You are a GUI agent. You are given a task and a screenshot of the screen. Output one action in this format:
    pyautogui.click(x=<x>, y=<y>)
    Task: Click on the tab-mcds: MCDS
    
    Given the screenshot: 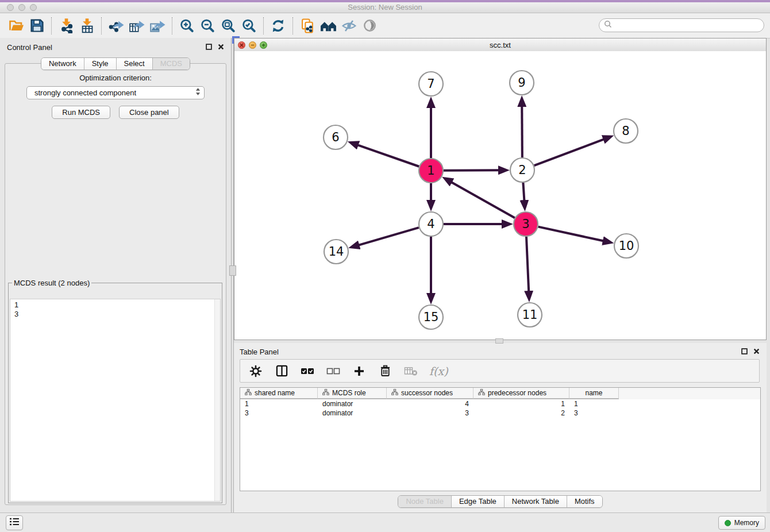 What is the action you would take?
    pyautogui.click(x=171, y=64)
    